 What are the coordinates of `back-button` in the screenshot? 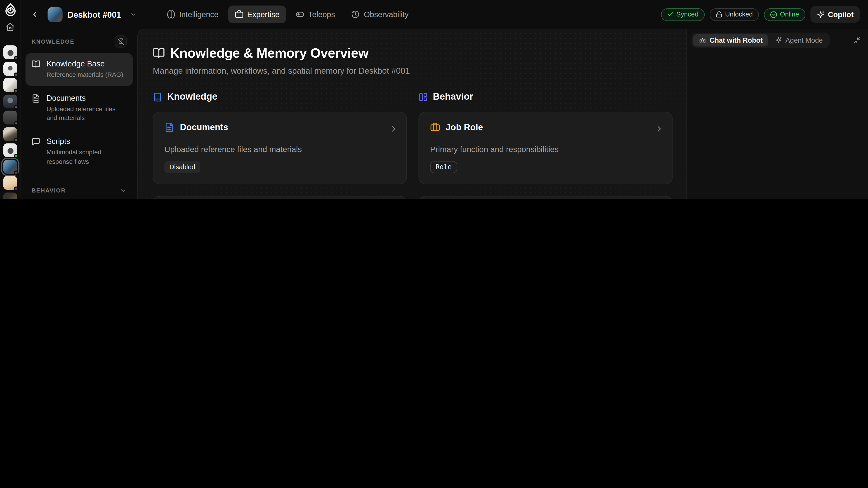 It's located at (35, 14).